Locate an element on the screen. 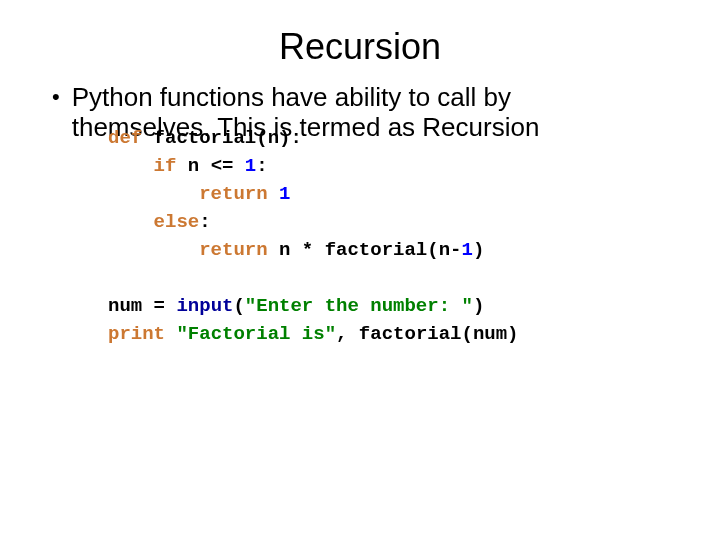  code-fn-name: factorial is located at coordinates (206, 138).